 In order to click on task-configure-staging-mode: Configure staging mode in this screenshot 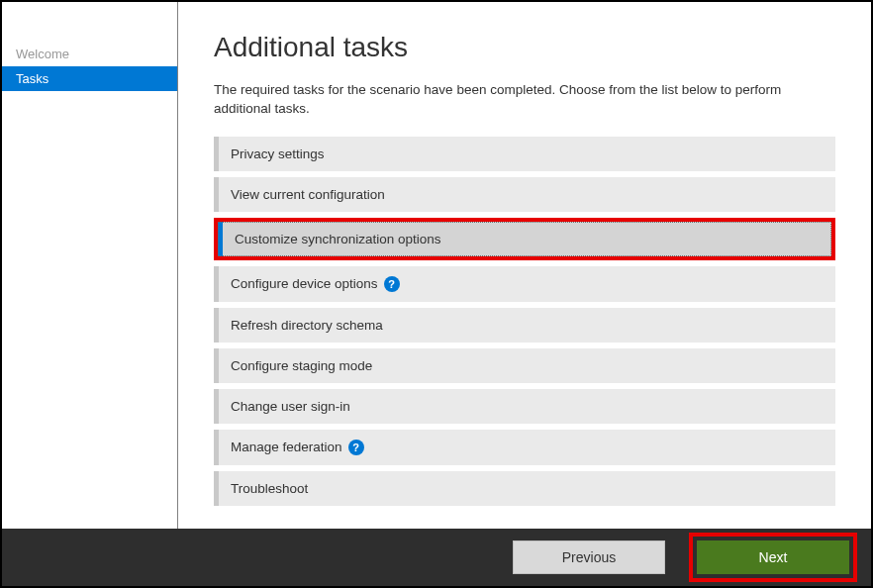, I will do `click(525, 366)`.